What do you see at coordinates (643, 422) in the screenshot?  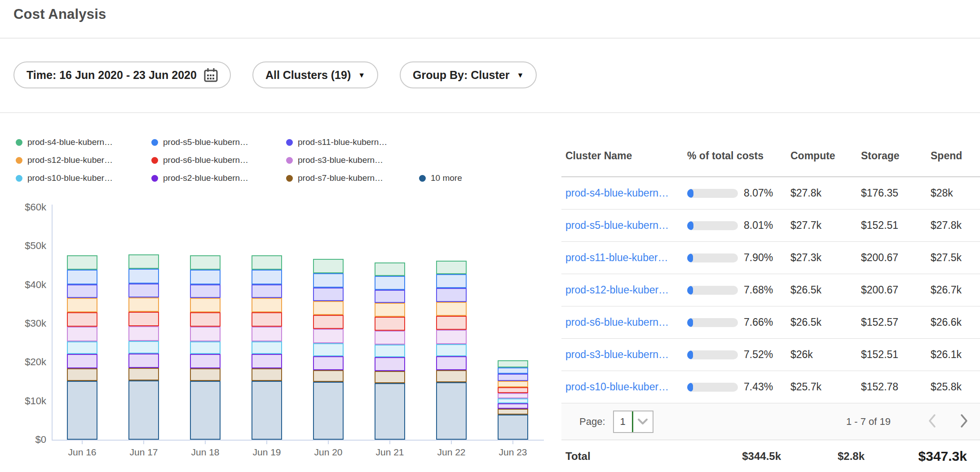 I see `chevron-down-icon` at bounding box center [643, 422].